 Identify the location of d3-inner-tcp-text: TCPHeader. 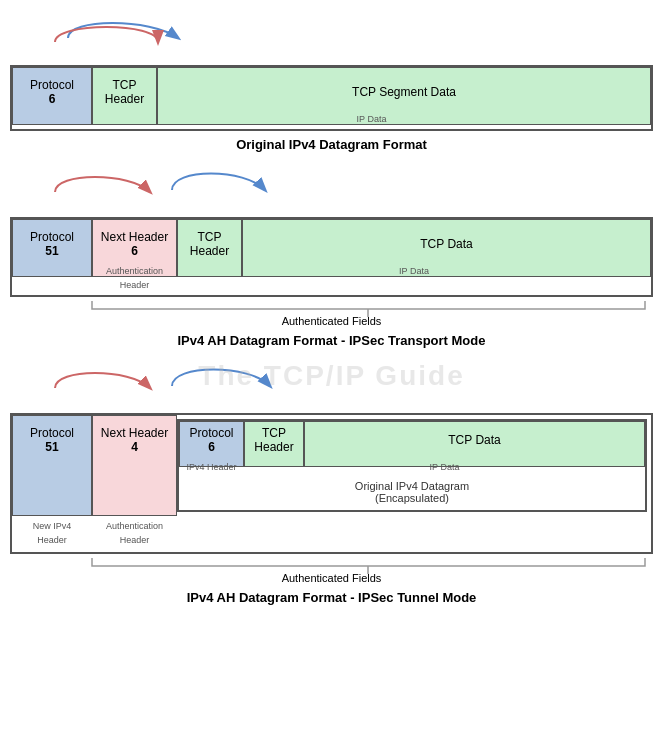
(274, 440).